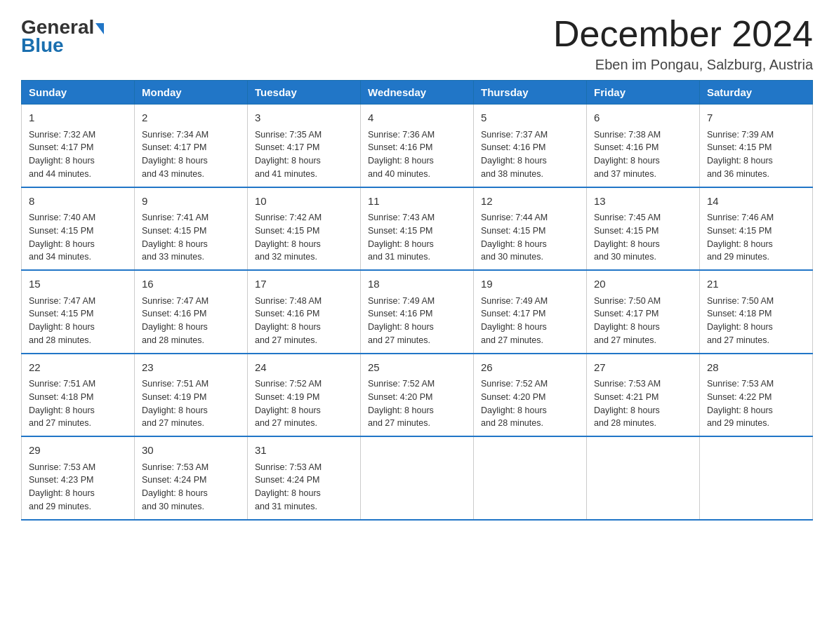 The width and height of the screenshot is (834, 644). What do you see at coordinates (79, 146) in the screenshot?
I see `calendar-cell: 1Sunrise: 7:32 AMSunset: 4:17 PMDaylight…` at bounding box center [79, 146].